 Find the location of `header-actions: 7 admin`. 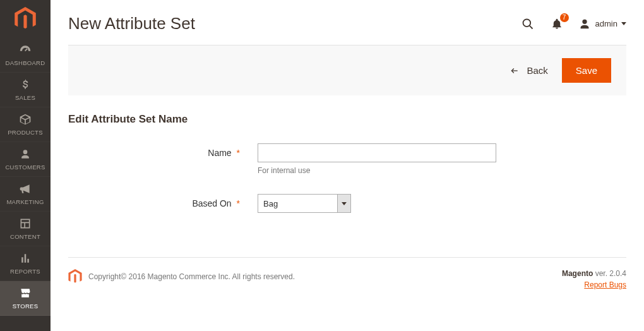

header-actions: 7 admin is located at coordinates (573, 24).